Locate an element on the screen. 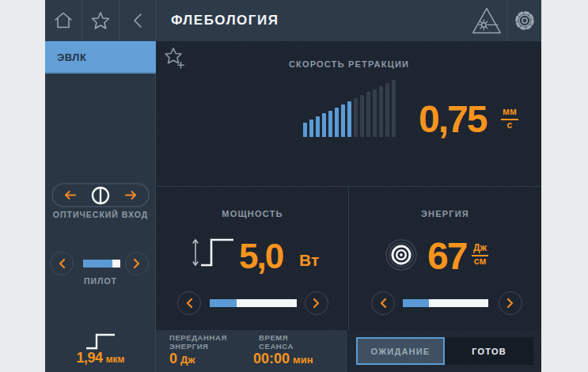 The image size is (588, 372). power-decrease-button is located at coordinates (189, 303).